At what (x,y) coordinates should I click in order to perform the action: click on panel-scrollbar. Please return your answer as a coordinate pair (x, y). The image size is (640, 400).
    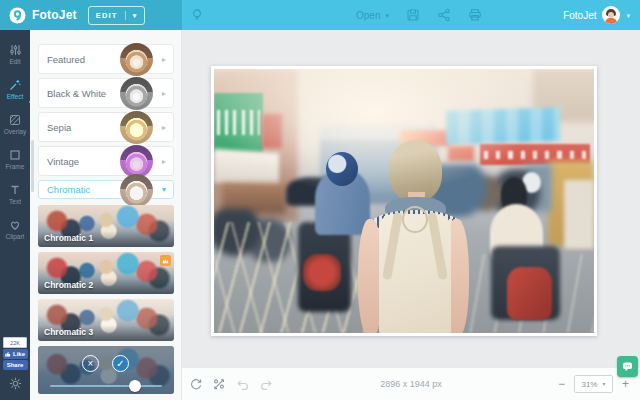
    Looking at the image, I should click on (32, 166).